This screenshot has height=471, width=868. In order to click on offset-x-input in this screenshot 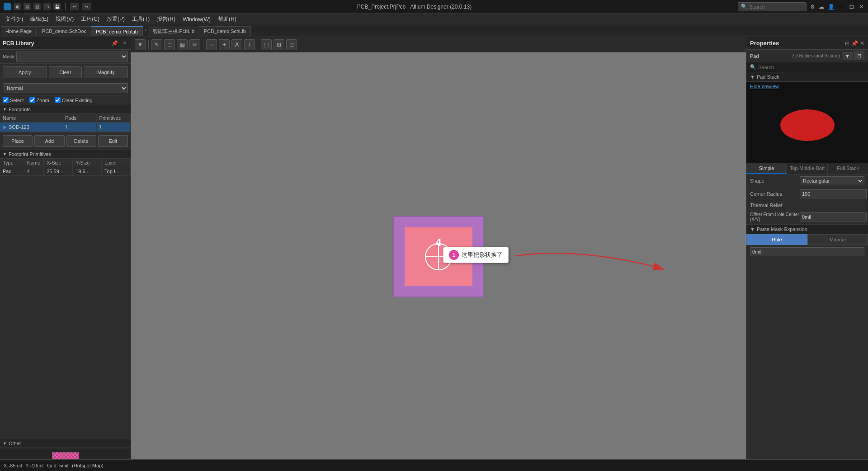, I will do `click(833, 217)`.